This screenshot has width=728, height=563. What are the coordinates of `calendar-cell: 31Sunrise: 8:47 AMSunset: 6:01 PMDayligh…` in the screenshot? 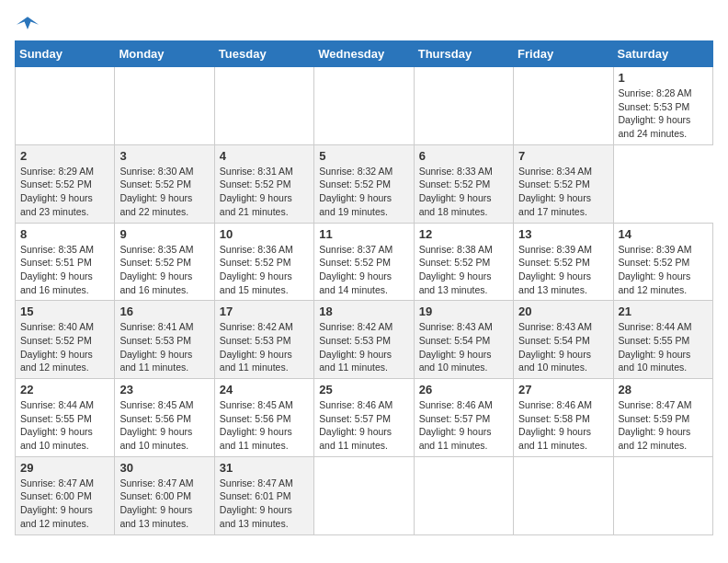 It's located at (264, 495).